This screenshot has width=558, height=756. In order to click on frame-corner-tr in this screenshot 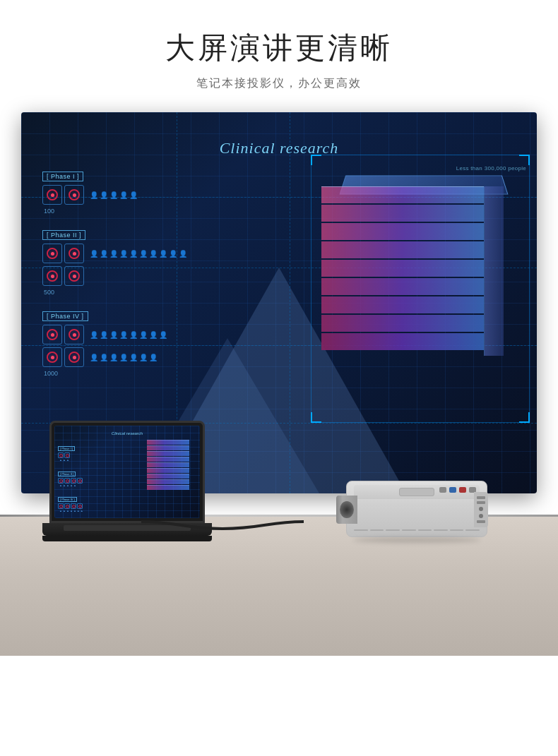, I will do `click(524, 160)`.